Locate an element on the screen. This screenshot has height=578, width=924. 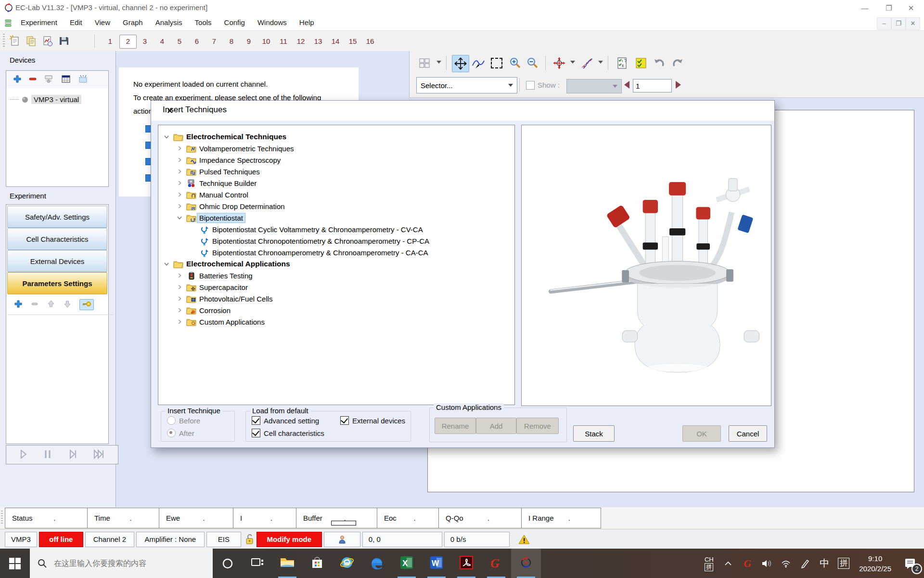
restore-button: ❐ is located at coordinates (889, 8).